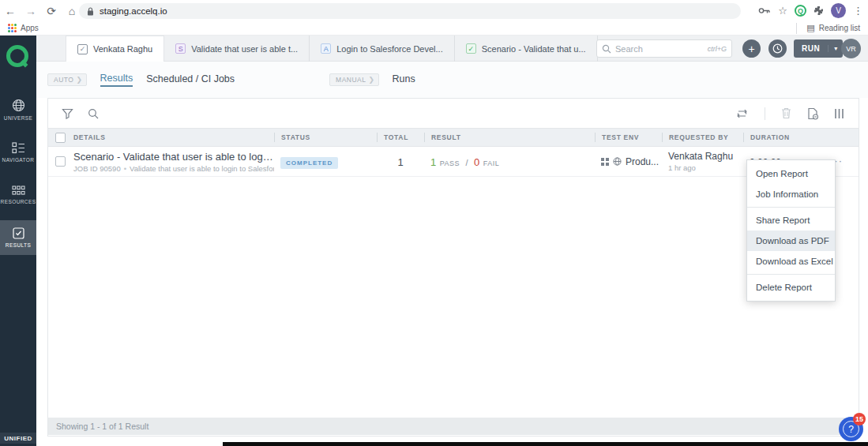 The height and width of the screenshot is (446, 868). I want to click on results-toolbar, so click(453, 114).